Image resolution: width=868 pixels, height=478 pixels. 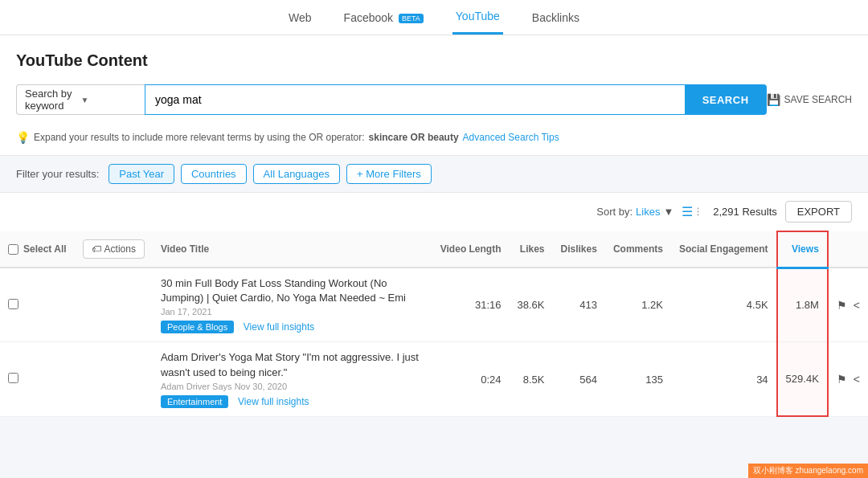 What do you see at coordinates (848, 379) in the screenshot?
I see `row2-action-icons: ⚑ <` at bounding box center [848, 379].